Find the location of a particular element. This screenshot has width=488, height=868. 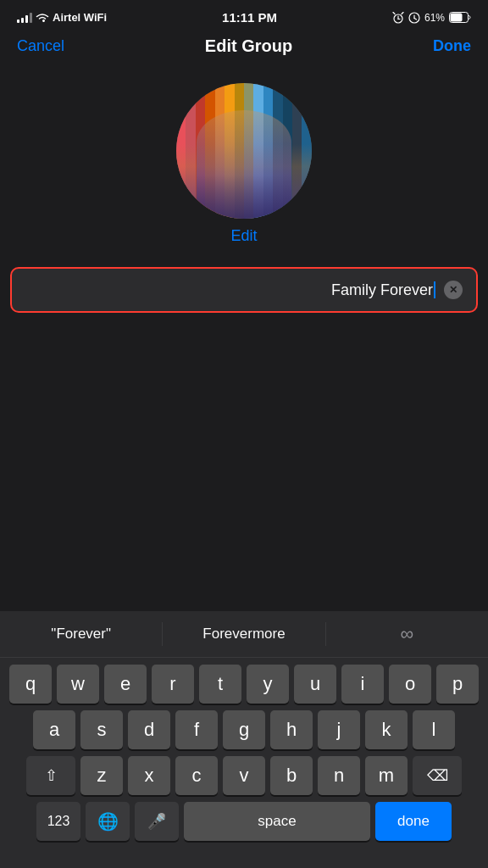

space-key: space is located at coordinates (277, 821).